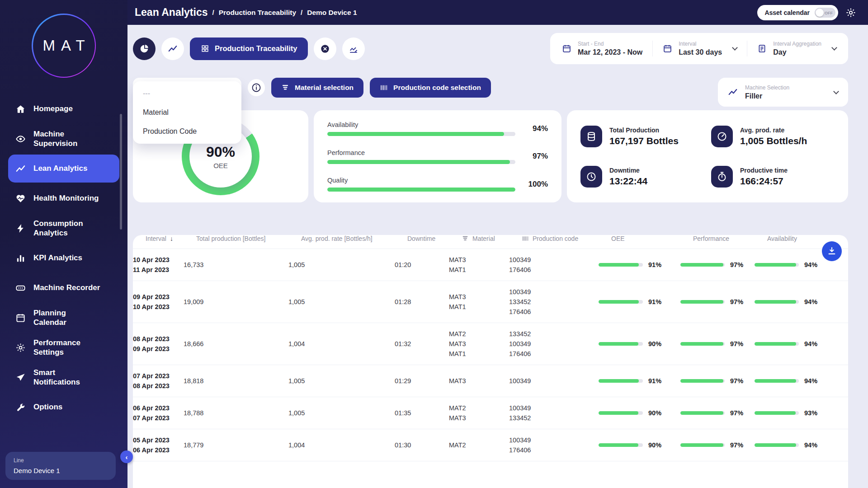 Image resolution: width=868 pixels, height=488 pixels. Describe the element at coordinates (730, 239) in the screenshot. I see `column-performance: Performance` at that location.